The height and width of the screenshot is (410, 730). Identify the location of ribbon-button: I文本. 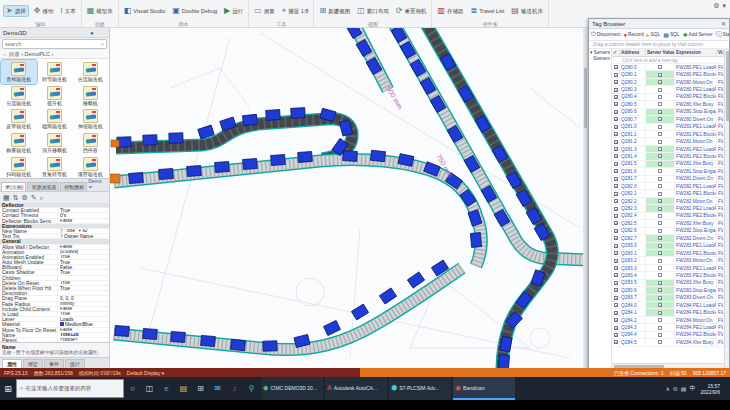
(68, 11).